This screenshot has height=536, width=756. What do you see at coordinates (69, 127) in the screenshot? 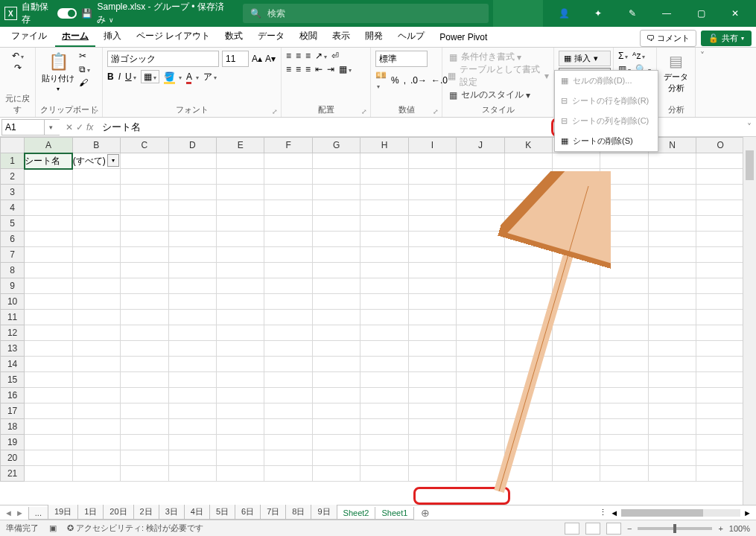
I see `cancel-formula-icon: ✕` at bounding box center [69, 127].